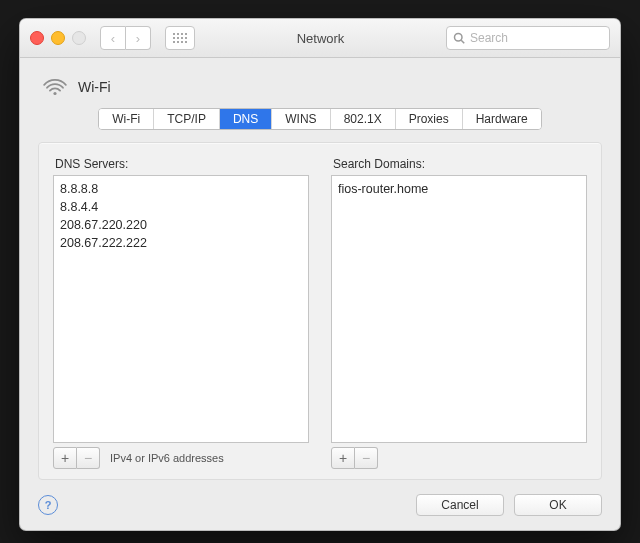 The height and width of the screenshot is (543, 640). Describe the element at coordinates (460, 505) in the screenshot. I see `cancel-button: Cancel` at that location.